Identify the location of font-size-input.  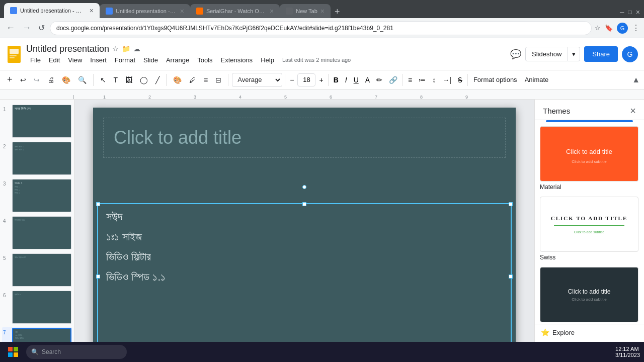
(306, 80).